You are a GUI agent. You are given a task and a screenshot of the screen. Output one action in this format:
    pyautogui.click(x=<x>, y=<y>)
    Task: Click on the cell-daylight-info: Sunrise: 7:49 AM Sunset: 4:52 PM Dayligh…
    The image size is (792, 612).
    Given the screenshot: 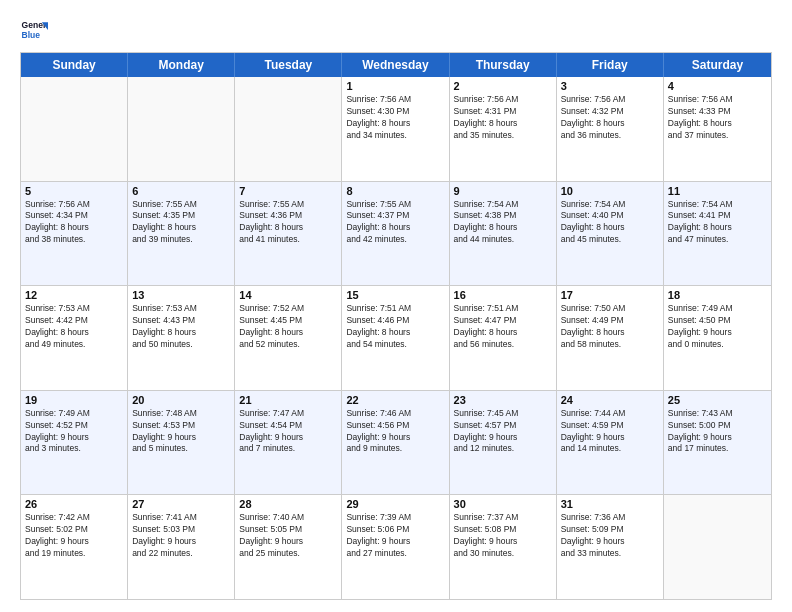 What is the action you would take?
    pyautogui.click(x=74, y=432)
    